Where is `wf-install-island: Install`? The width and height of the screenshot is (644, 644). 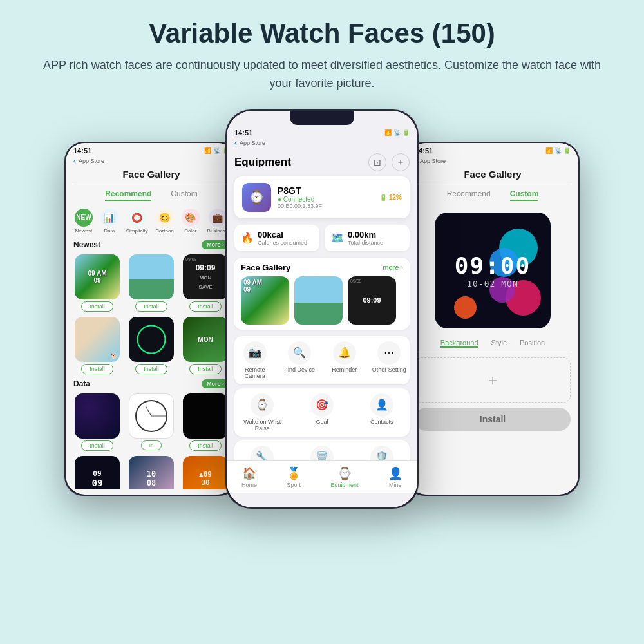 wf-install-island: Install is located at coordinates (151, 307).